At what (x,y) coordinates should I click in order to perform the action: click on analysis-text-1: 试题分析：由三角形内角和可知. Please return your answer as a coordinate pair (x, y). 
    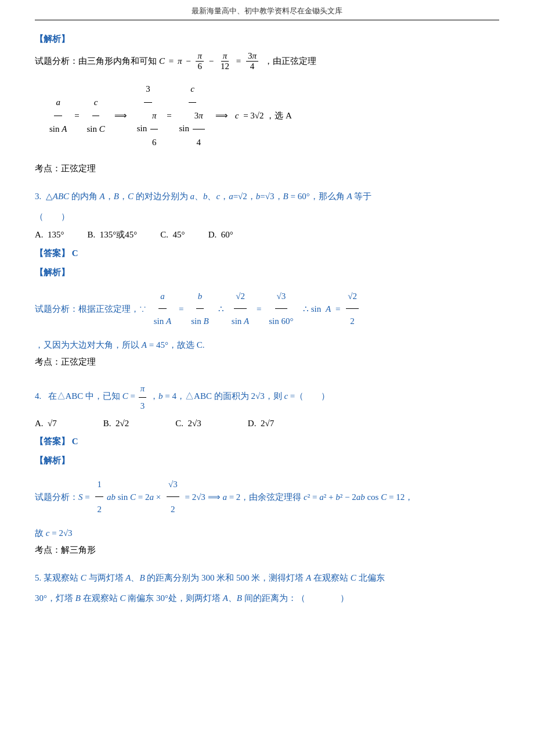
    Looking at the image, I should click on (96, 62).